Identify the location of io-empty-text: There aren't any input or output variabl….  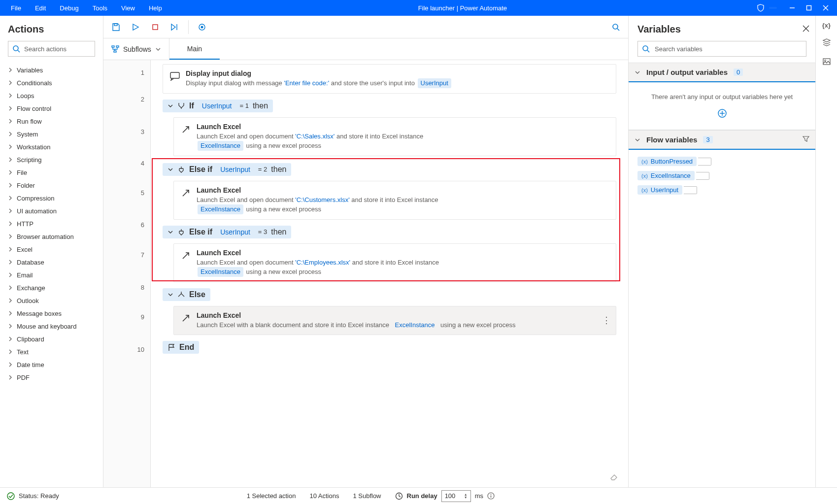
(722, 97).